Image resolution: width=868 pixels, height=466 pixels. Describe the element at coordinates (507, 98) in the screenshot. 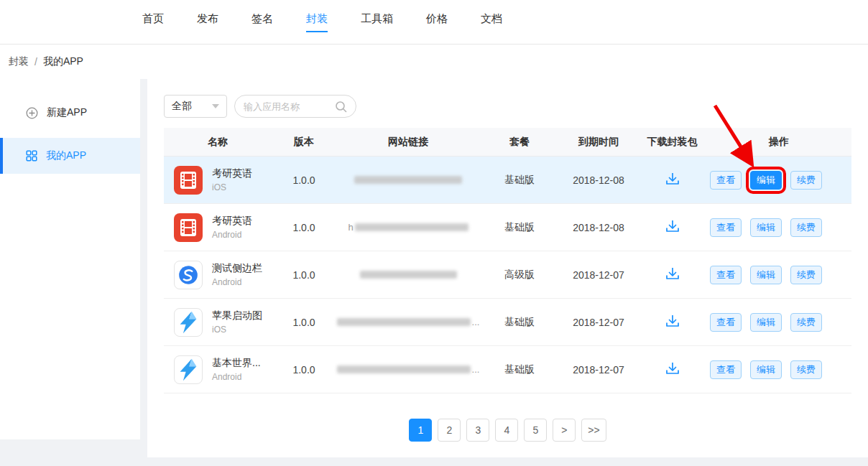

I see `toolbar: 全部` at that location.